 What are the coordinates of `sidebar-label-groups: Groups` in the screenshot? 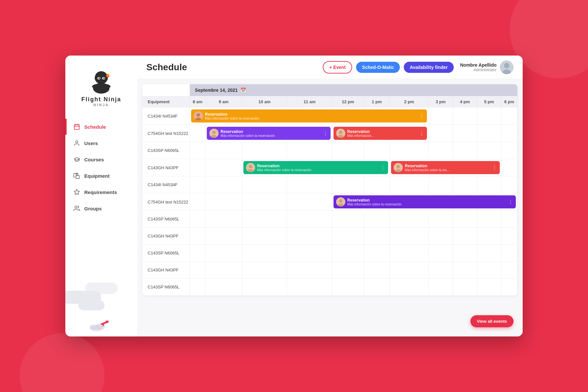 It's located at (93, 208).